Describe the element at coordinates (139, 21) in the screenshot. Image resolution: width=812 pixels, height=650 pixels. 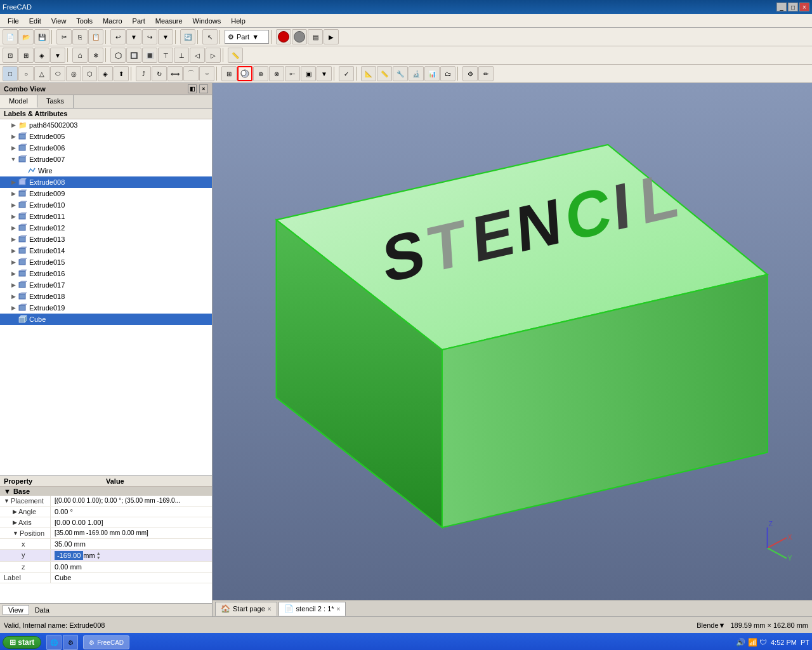
I see `menu-part: Part` at that location.